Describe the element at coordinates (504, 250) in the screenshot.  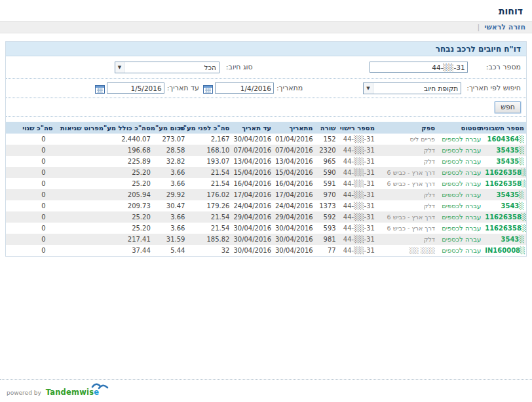
I see `cell-invoice-number: IN160008░` at that location.